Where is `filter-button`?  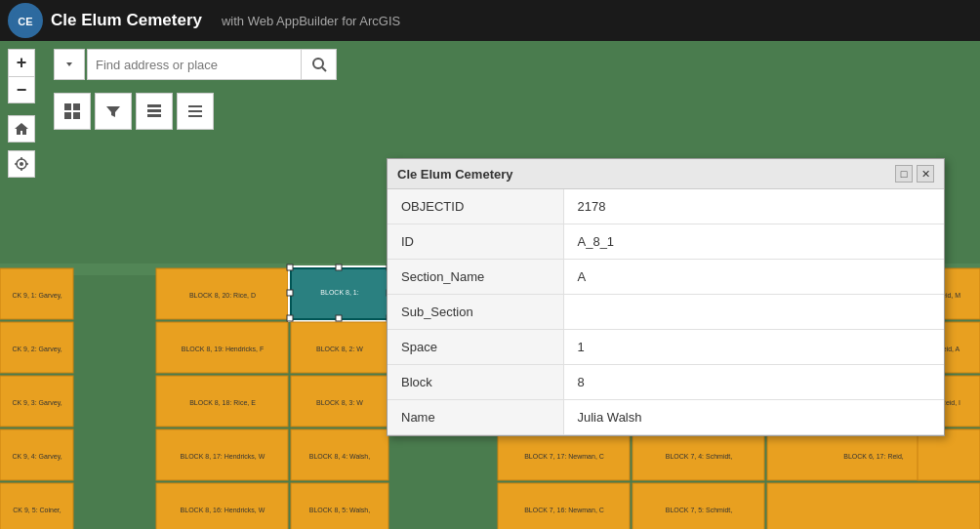 filter-button is located at coordinates (113, 111).